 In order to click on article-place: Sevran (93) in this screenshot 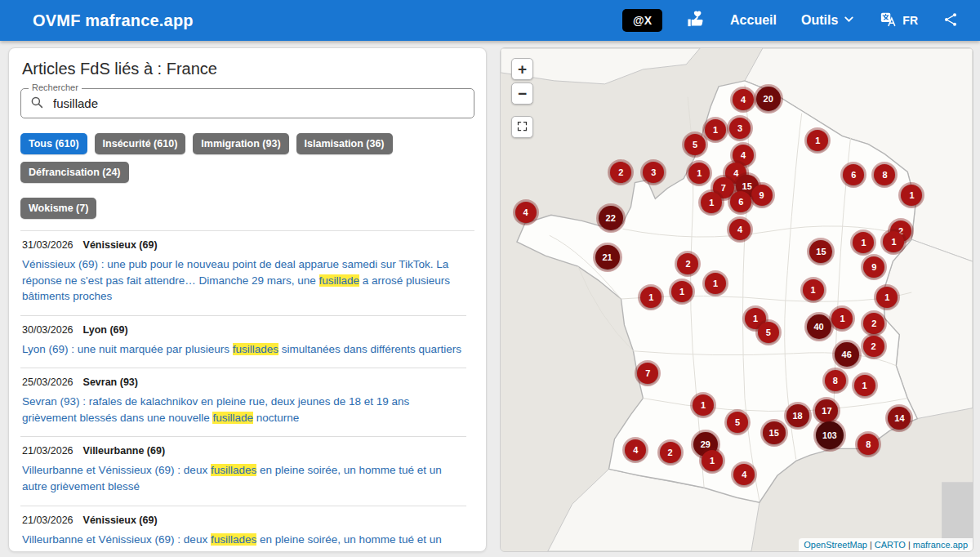, I will do `click(111, 382)`.